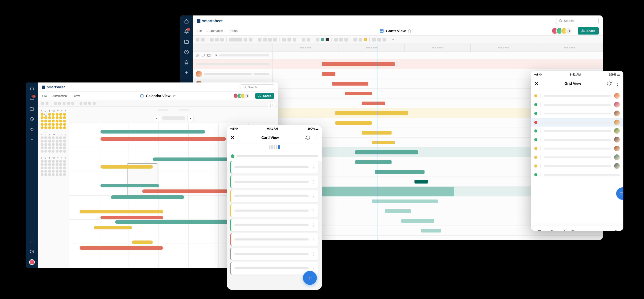  Describe the element at coordinates (365, 40) in the screenshot. I see `highlight-swatch` at that location.